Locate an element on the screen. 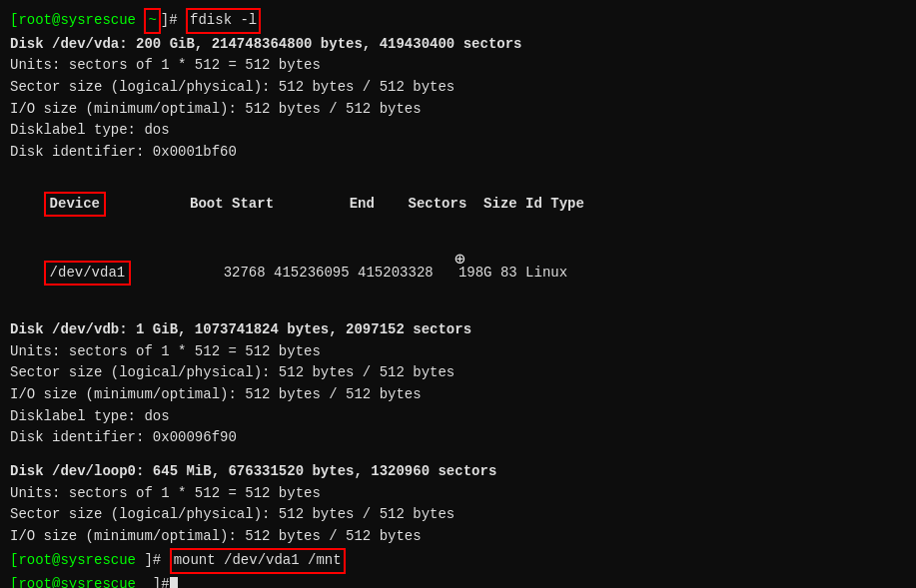 The width and height of the screenshot is (916, 588). prompt-line-2: [root@sysrescue ]# mount /dev/vda1 /mnt is located at coordinates (458, 561).